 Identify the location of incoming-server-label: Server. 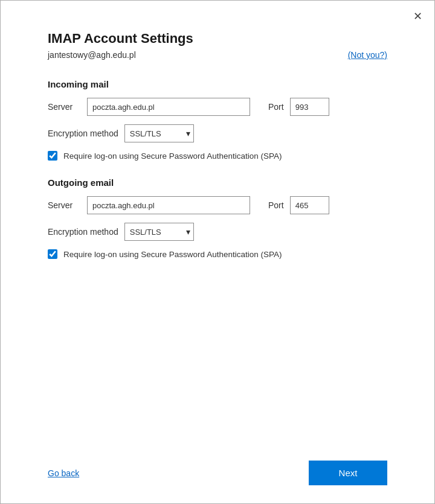
(64, 107).